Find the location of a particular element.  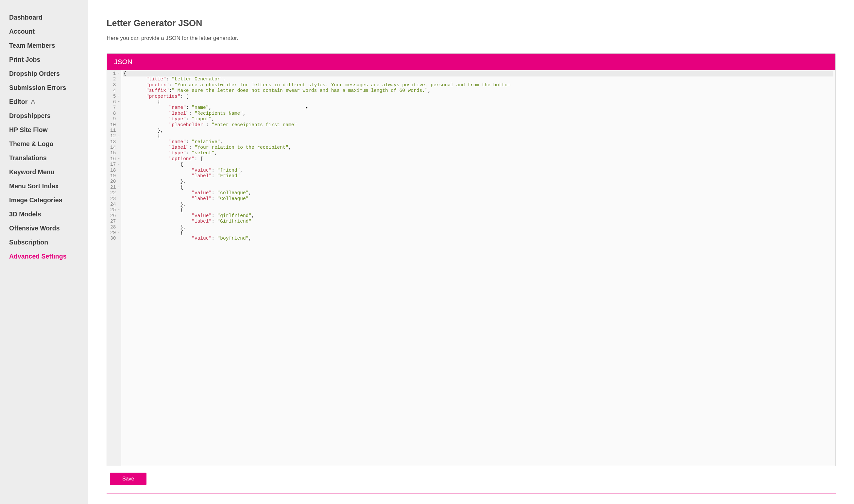

line-number: 27 is located at coordinates (113, 221).